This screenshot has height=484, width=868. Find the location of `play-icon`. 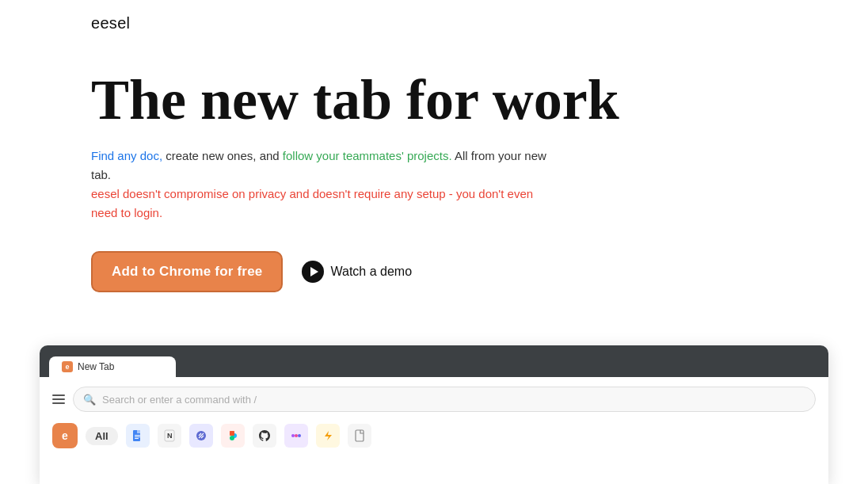

play-icon is located at coordinates (313, 272).